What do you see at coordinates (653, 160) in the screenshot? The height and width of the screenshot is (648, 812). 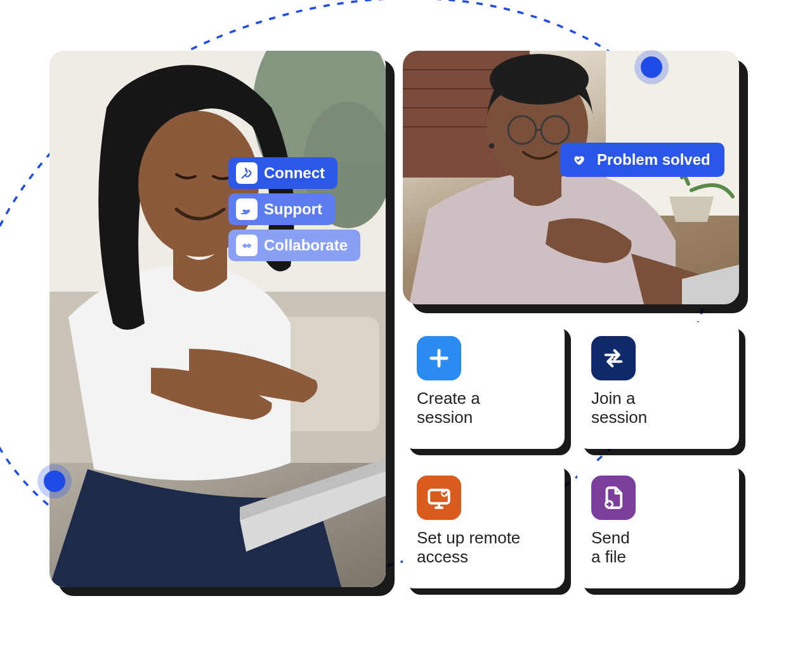 I see `badge-problem-solved-label: Problem solved` at bounding box center [653, 160].